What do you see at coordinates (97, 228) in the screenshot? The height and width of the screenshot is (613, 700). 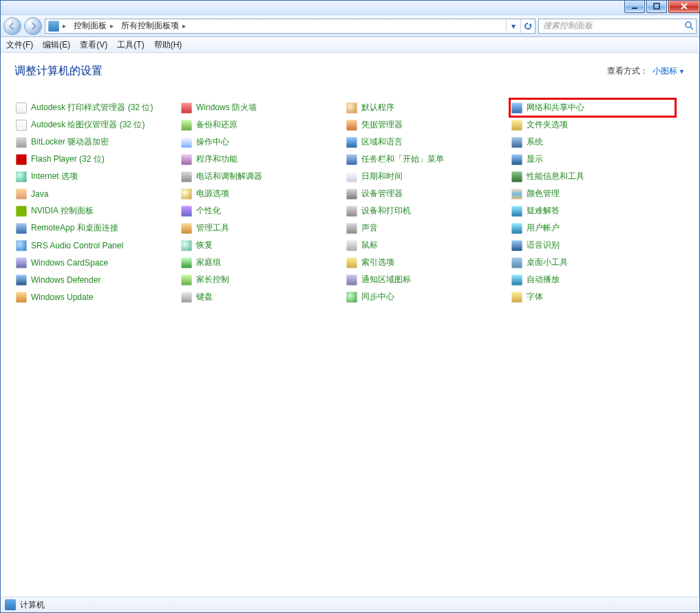 I see `control-panel-item: RemoteApp 和桌面连接` at bounding box center [97, 228].